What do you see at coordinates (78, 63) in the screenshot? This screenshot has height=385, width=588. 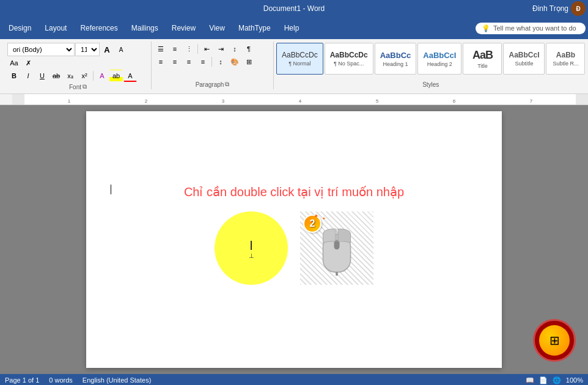 I see `font-row1b: Aa ✗` at bounding box center [78, 63].